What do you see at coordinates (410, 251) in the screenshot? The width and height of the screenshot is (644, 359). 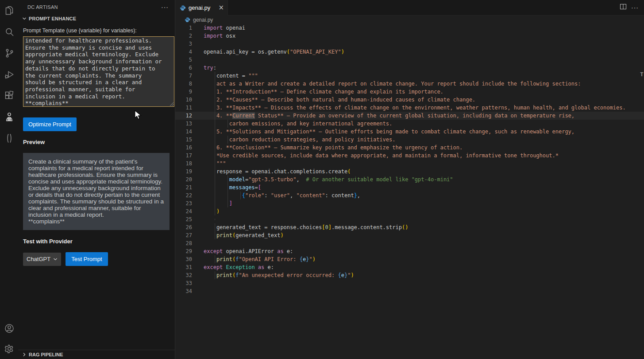 I see `code-line: 29except openai.APIError as e:` at bounding box center [410, 251].